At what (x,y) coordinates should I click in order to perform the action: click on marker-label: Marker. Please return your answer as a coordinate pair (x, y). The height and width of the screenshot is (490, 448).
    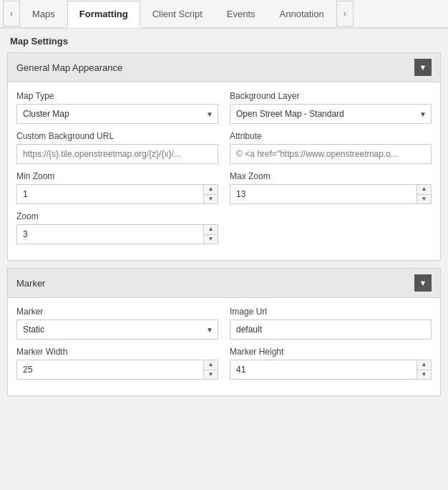
    Looking at the image, I should click on (117, 312).